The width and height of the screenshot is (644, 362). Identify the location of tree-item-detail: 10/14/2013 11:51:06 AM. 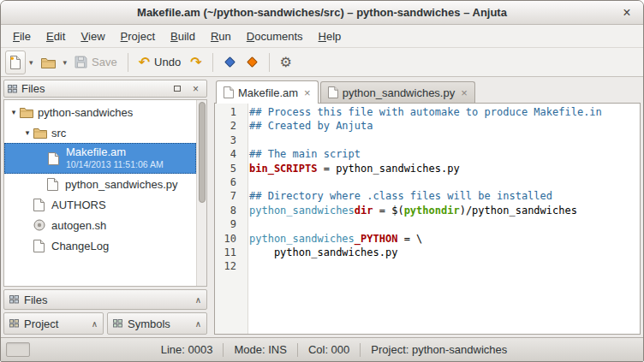
(115, 164).